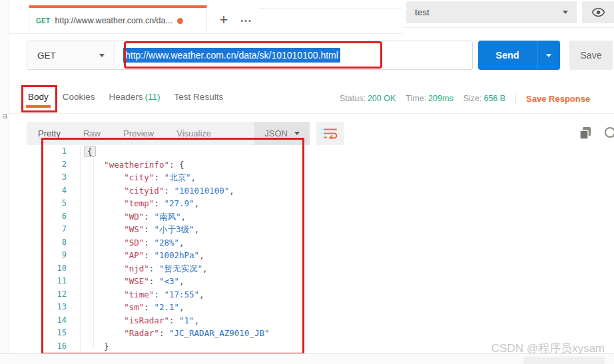 This screenshot has height=364, width=614. Describe the element at coordinates (507, 55) in the screenshot. I see `send-label: Send` at that location.